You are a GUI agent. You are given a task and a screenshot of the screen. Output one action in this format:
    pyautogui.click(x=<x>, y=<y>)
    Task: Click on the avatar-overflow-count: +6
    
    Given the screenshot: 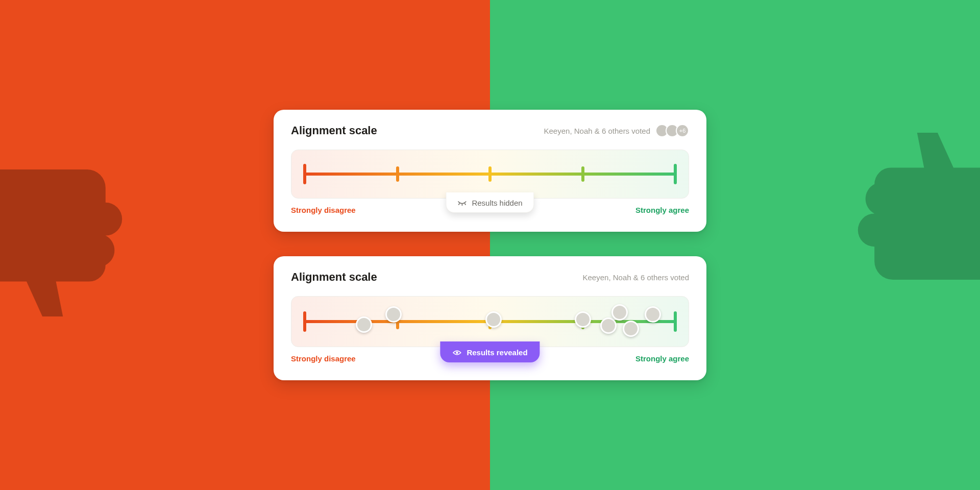 What is the action you would take?
    pyautogui.click(x=682, y=131)
    